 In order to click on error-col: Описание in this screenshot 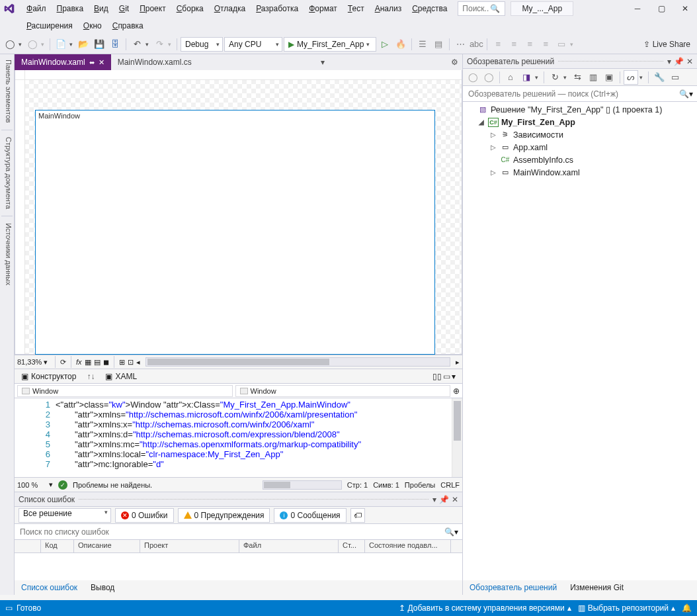, I will do `click(107, 547)`.